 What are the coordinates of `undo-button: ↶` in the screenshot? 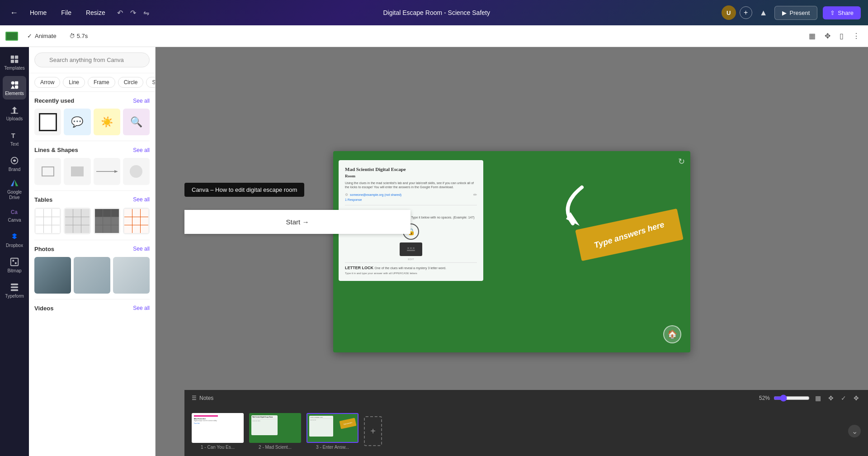 It's located at (120, 13).